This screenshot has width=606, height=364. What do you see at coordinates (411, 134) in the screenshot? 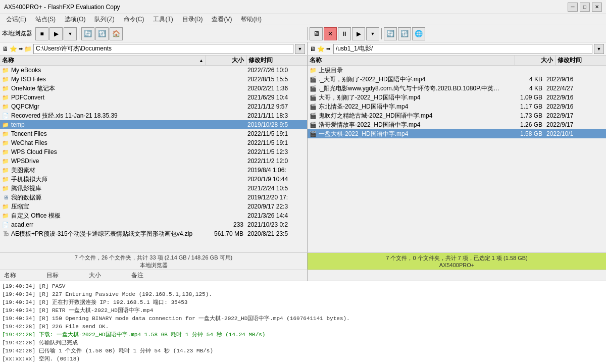
I see `right-file-name: 一盘大棋-2022_HD国语中字.mp4` at bounding box center [411, 134].